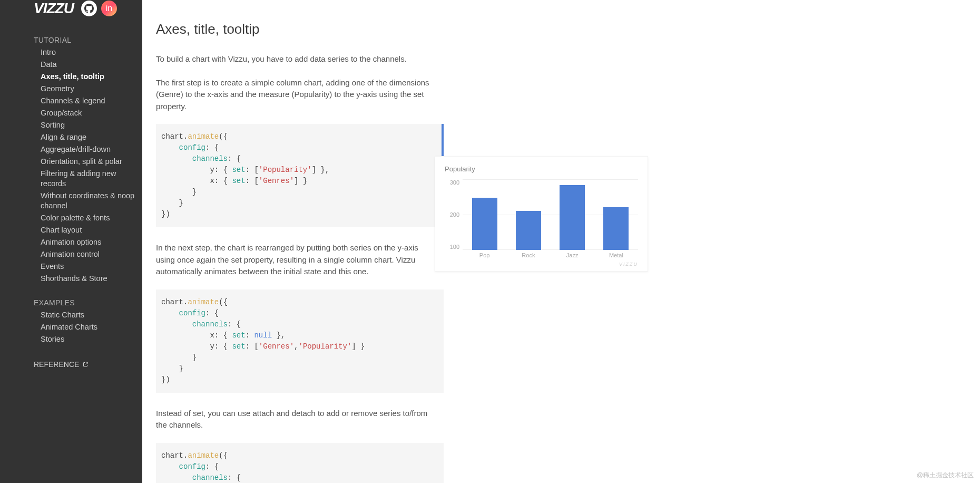 Image resolution: width=980 pixels, height=483 pixels. I want to click on tutorial-section: TUTORIAL IntroDataAxes, title, tooltipGe…, so click(71, 159).